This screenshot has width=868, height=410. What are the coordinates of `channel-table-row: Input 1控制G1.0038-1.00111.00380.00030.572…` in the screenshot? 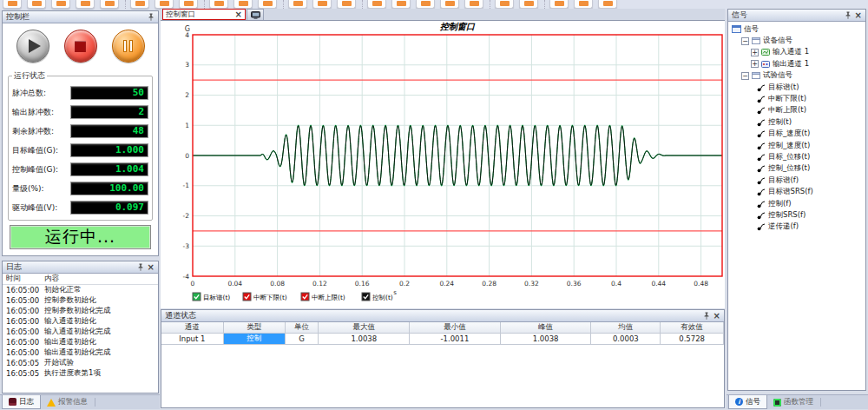 It's located at (443, 339).